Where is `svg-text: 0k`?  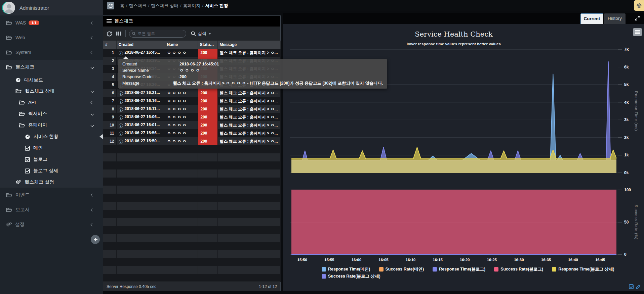 svg-text: 0k is located at coordinates (627, 173).